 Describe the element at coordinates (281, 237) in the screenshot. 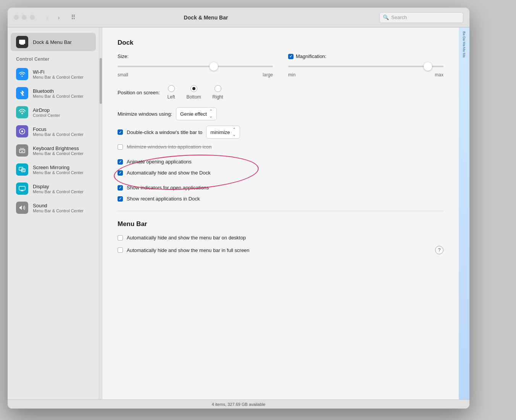

I see `menu-bar-hide-desktop-row: Automatically hide and show the menu bar…` at that location.